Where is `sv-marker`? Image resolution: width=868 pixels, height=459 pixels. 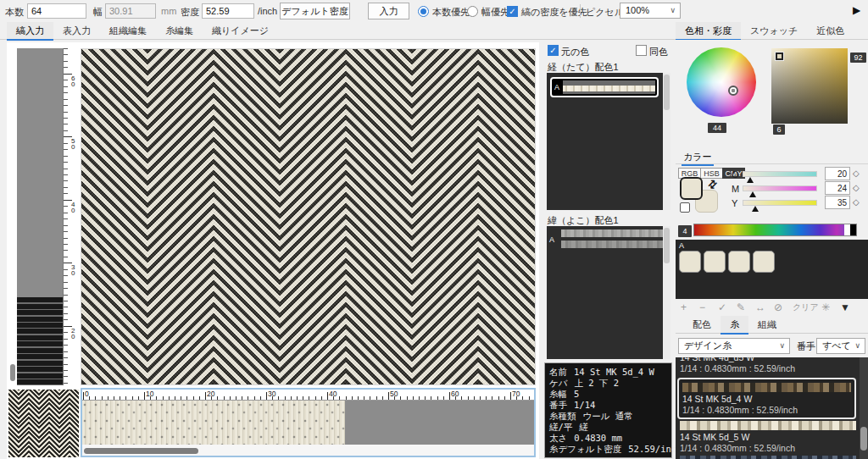
sv-marker is located at coordinates (780, 56).